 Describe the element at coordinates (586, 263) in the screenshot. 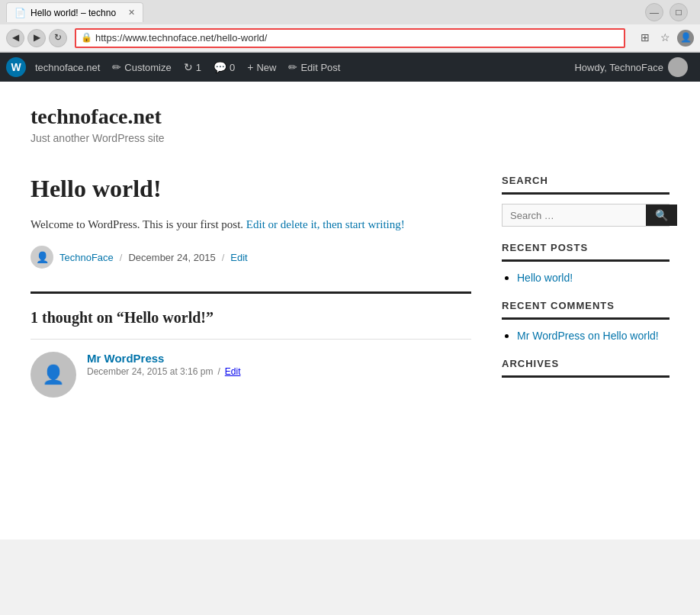

I see `recent-posts-widget: RECENT POSTS Hello world!` at that location.